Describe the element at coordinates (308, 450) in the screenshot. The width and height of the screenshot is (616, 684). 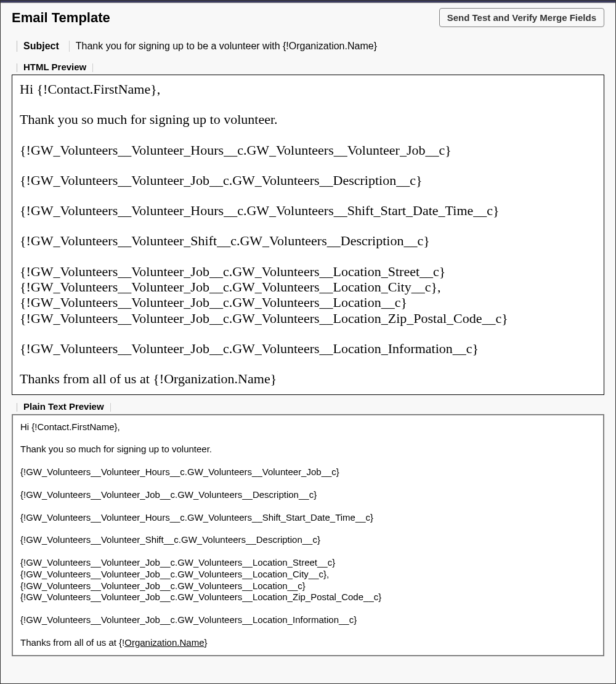
I see `plain-text-line: Thank you so much for signing up to volu…` at that location.